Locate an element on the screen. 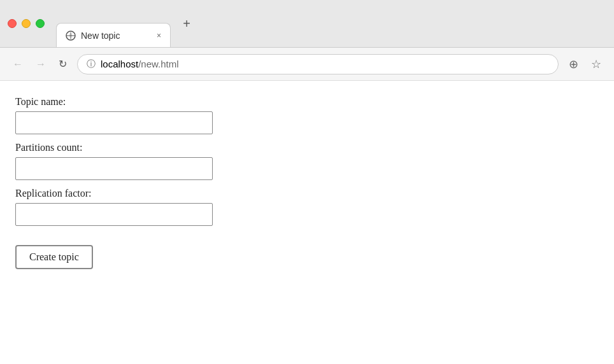 The image size is (614, 364). tab-close-button: × is located at coordinates (159, 36).